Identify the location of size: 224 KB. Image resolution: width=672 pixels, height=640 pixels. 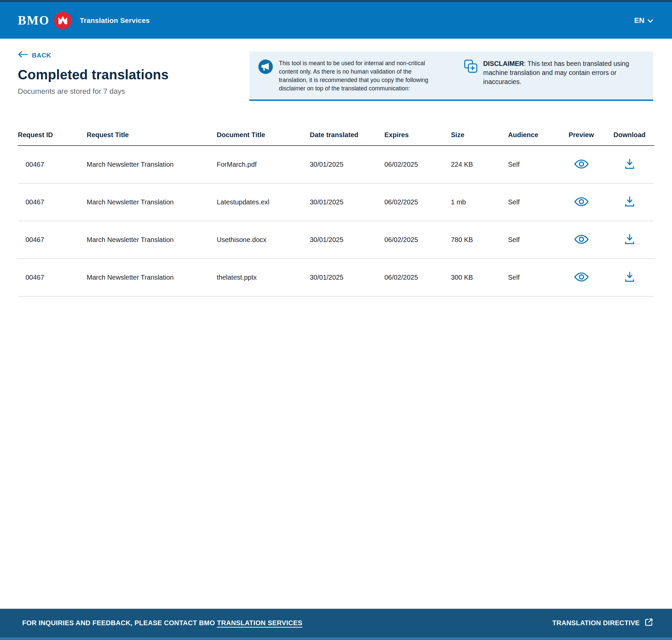
(479, 164).